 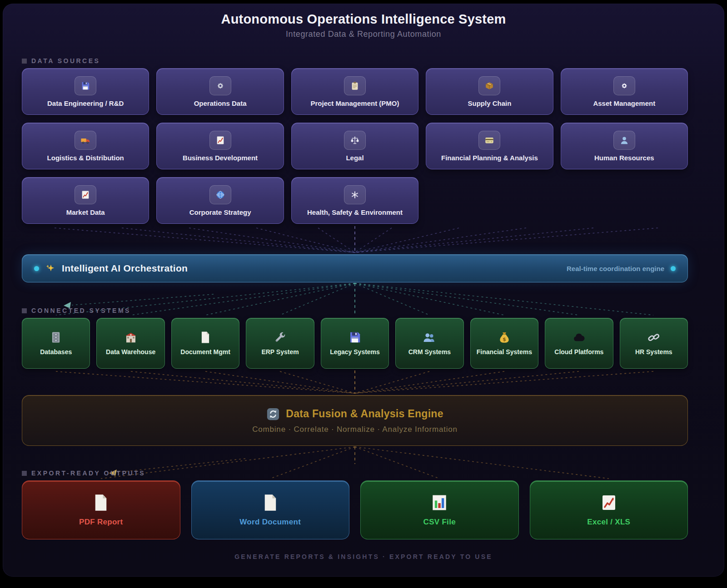 What do you see at coordinates (364, 414) in the screenshot?
I see `fusion-title: Data Fusion & Analysis Engine` at bounding box center [364, 414].